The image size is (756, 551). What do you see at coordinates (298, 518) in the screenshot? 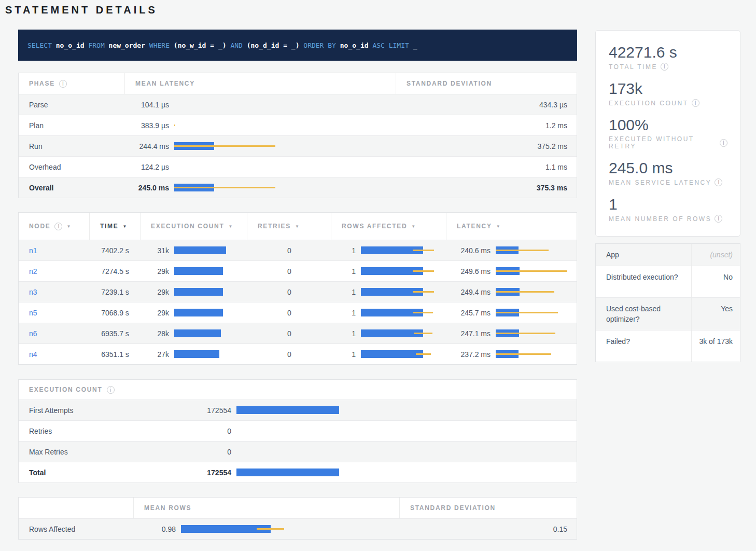
I see `rows-affected-table: MEAN ROWS STANDARD DEVIATION Rows Affect…` at bounding box center [298, 518].